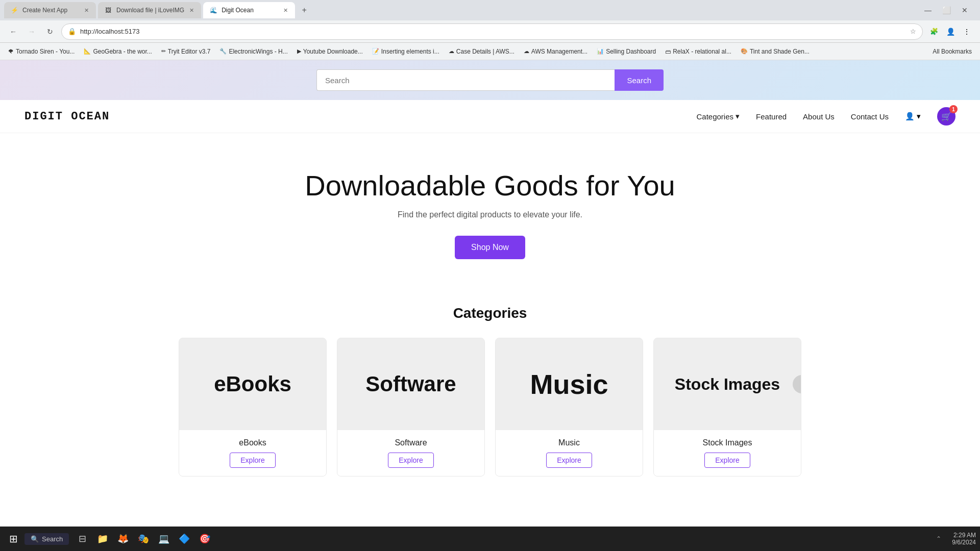 This screenshot has width=980, height=551. I want to click on bookmark-label: Tryit Editor v3.7, so click(189, 52).